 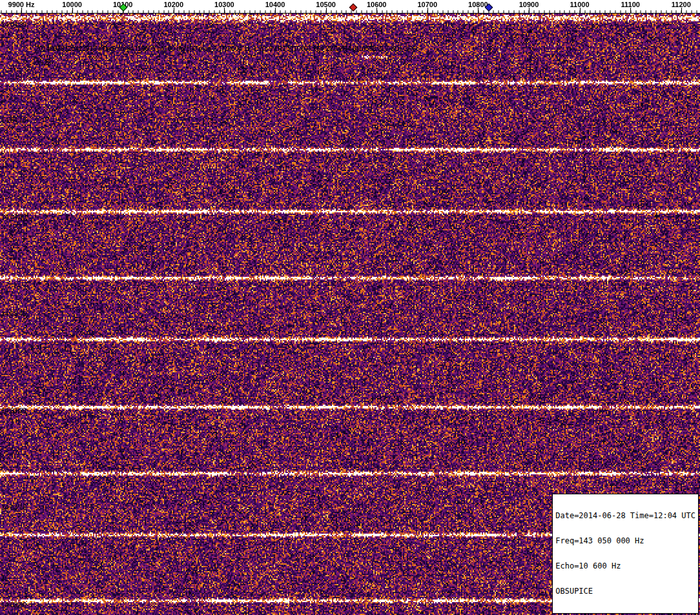 What do you see at coordinates (625, 541) in the screenshot?
I see `info-line-freq: Freq=143 050 000 Hz` at bounding box center [625, 541].